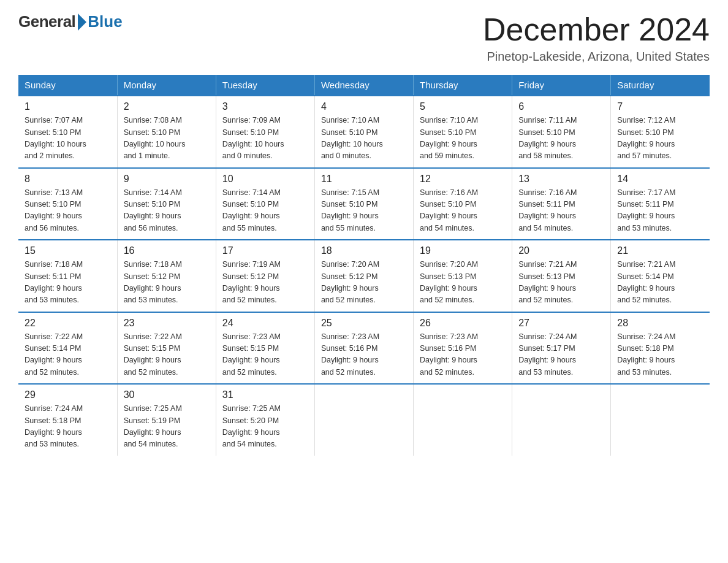  Describe the element at coordinates (352, 144) in the screenshot. I see `daylight-info-line1: Daylight: 10 hours` at that location.